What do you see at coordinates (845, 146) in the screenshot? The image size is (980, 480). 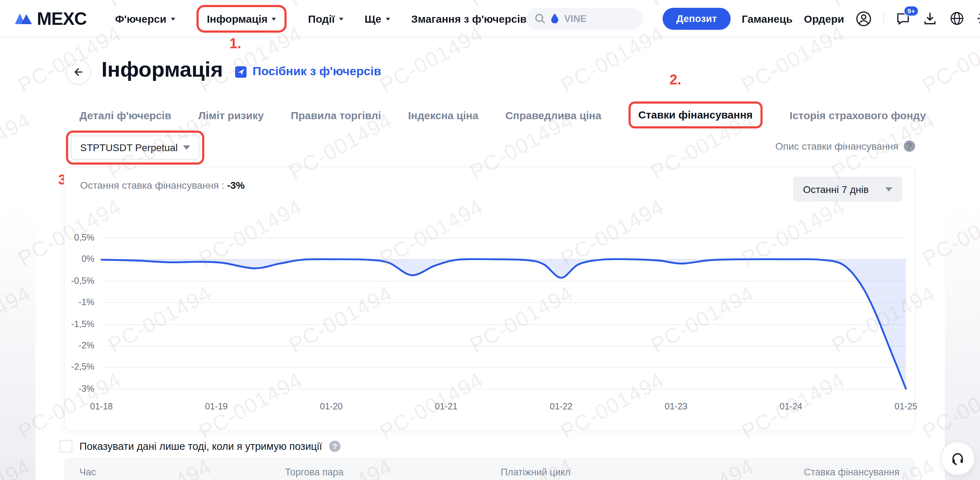 I see `funding-rate-description-link: Опис ставки фінансування ?` at bounding box center [845, 146].